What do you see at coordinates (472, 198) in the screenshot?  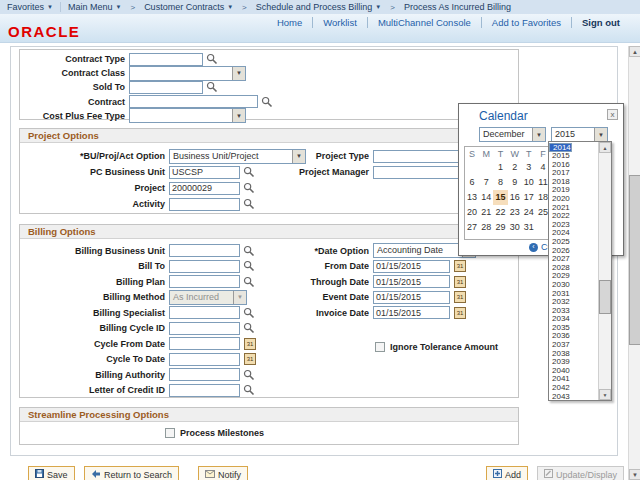 I see `calendar-day: 13` at bounding box center [472, 198].